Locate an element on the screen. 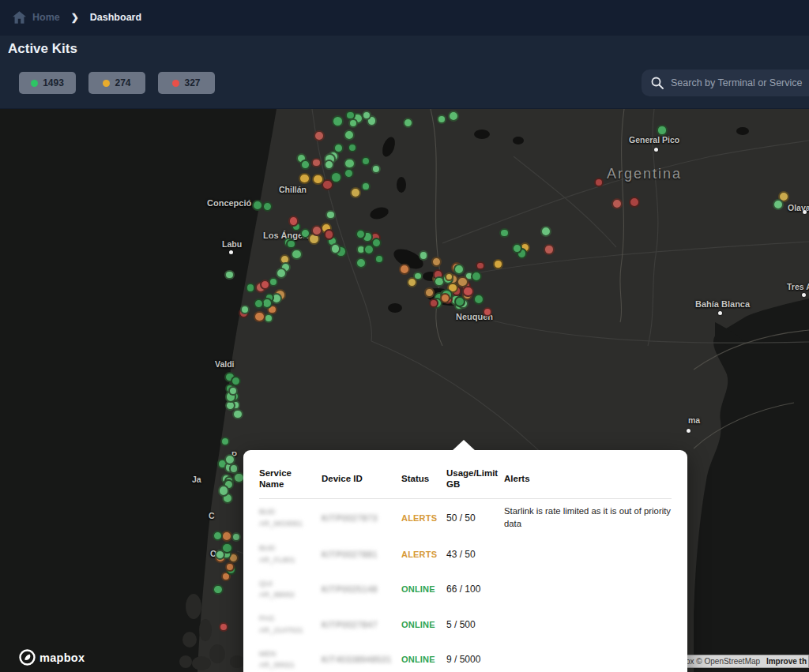 This screenshot has height=672, width=809. search-box is located at coordinates (725, 83).